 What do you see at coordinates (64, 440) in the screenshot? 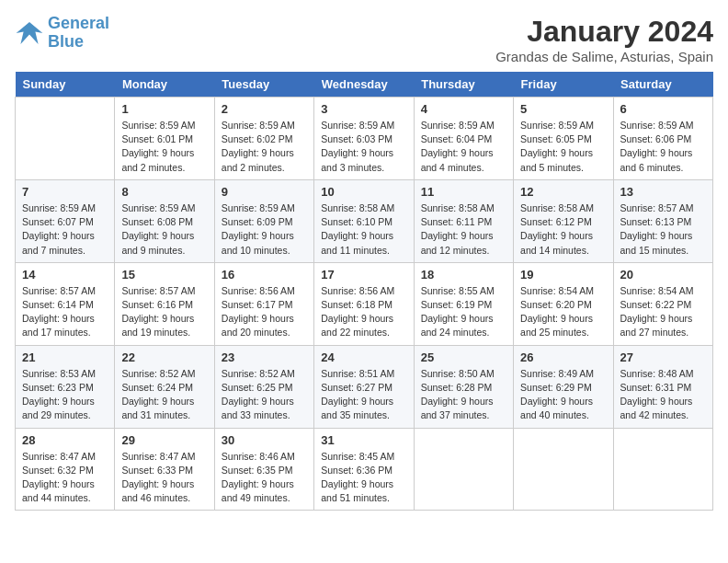
I see `day-number: 28` at bounding box center [64, 440].